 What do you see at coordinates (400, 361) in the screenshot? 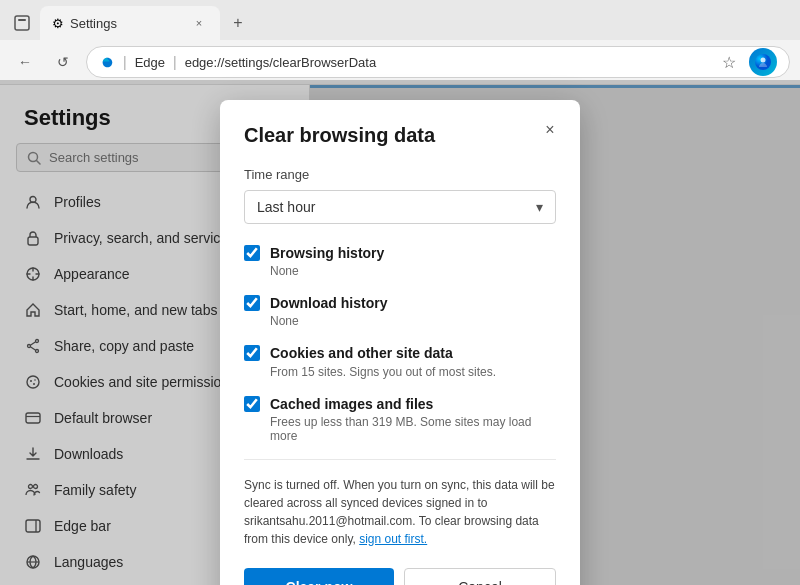
I see `checkbox-item-cookies: Cookies and other site data From 15 site…` at bounding box center [400, 361].